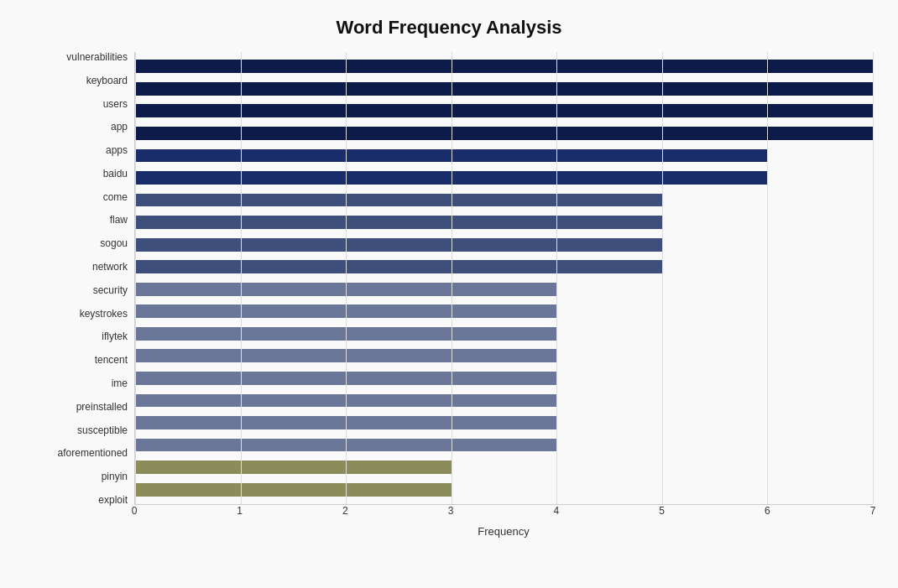 This screenshot has width=898, height=588. What do you see at coordinates (452, 511) in the screenshot?
I see `x-tick: 3` at bounding box center [452, 511].